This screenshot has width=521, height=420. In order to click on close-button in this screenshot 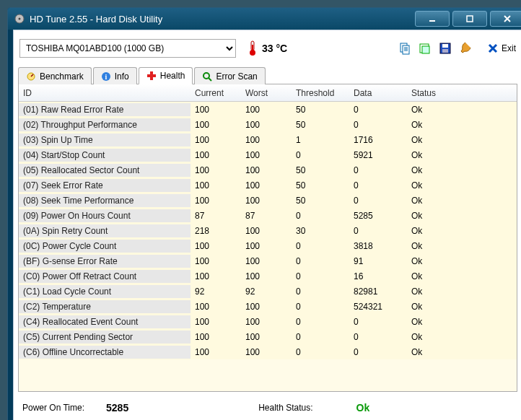, I will do `click(505, 19)`.